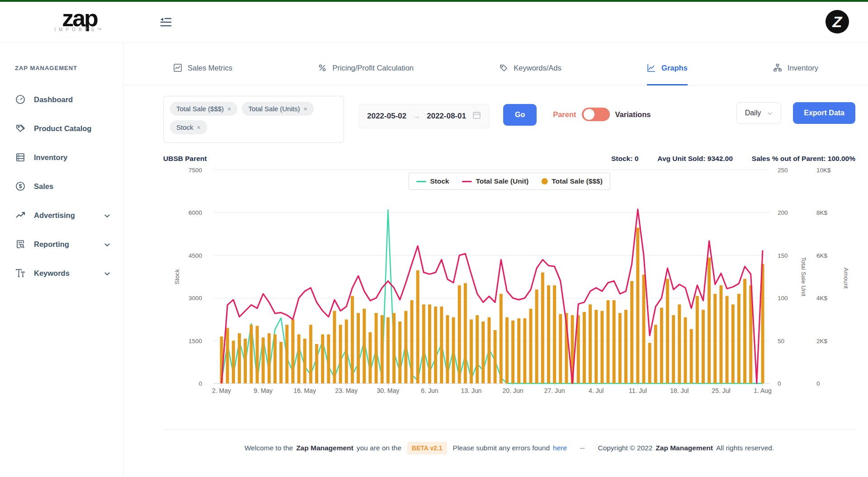  Describe the element at coordinates (195, 298) in the screenshot. I see `svg-text: 3000` at that location.